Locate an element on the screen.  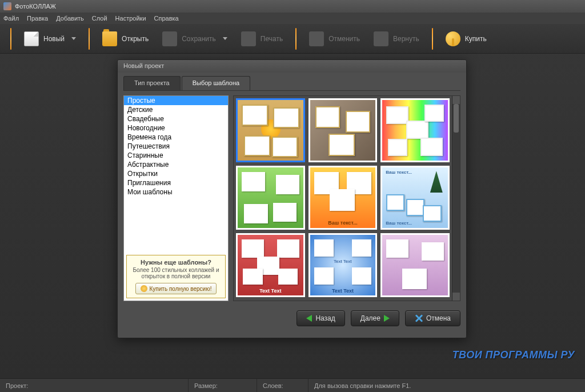
scroll-down-button is located at coordinates (456, 297).